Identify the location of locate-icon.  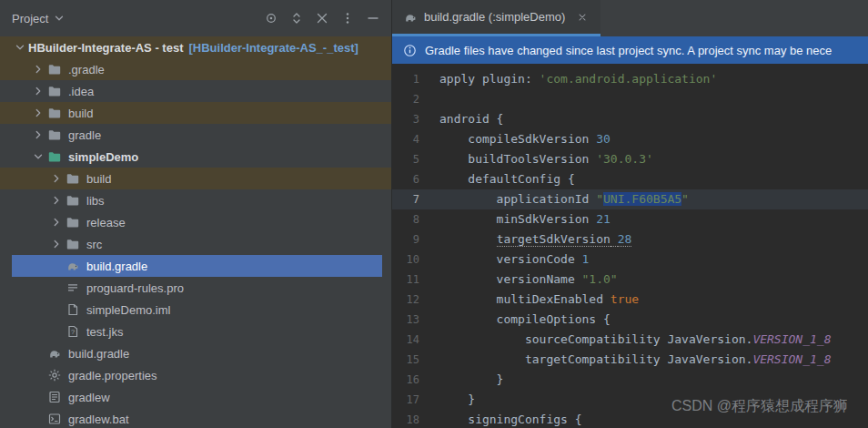
(271, 18).